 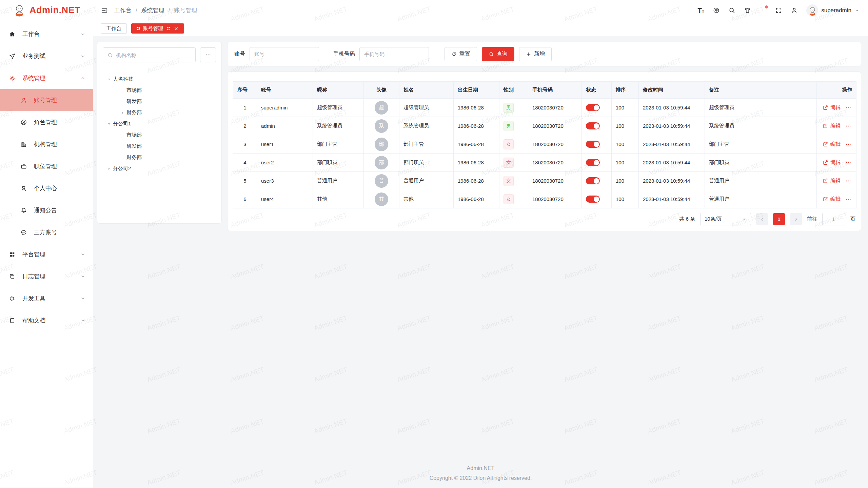 What do you see at coordinates (794, 10) in the screenshot?
I see `user-outline-icon` at bounding box center [794, 10].